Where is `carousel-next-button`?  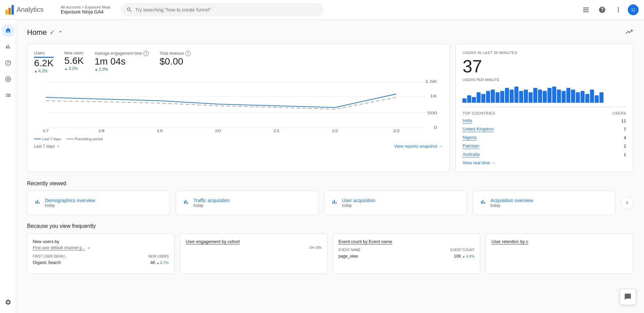 carousel-next-button is located at coordinates (627, 203).